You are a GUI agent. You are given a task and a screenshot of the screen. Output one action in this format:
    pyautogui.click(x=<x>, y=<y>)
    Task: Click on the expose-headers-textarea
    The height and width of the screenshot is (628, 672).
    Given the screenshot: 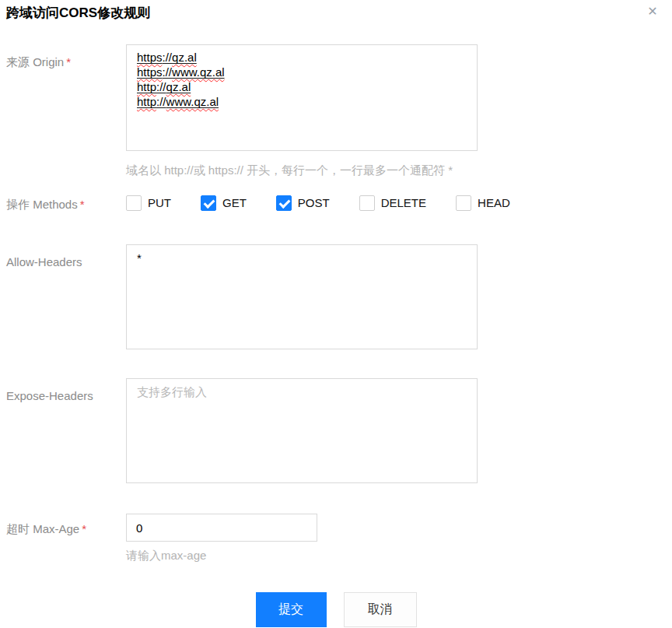 What is the action you would take?
    pyautogui.click(x=302, y=431)
    